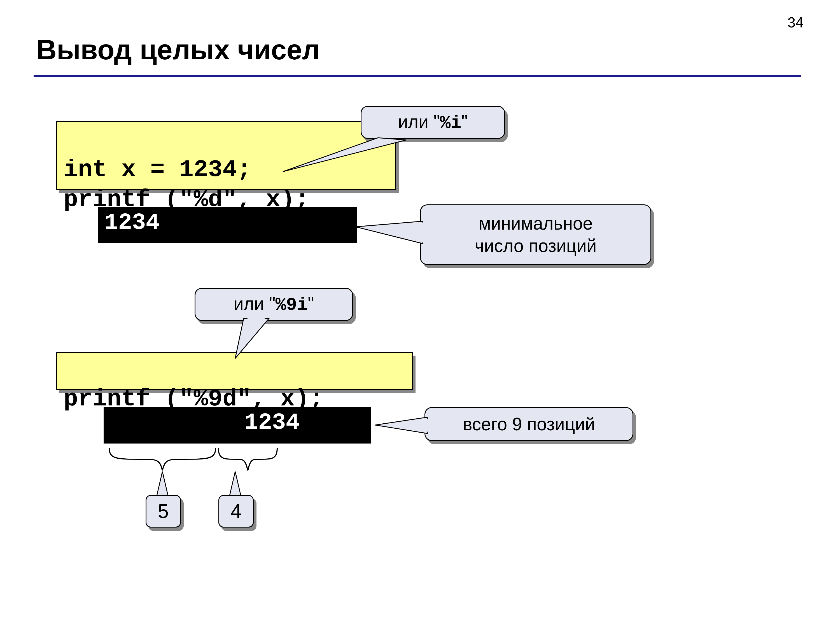  What do you see at coordinates (163, 511) in the screenshot?
I see `brace-count-5: 5` at bounding box center [163, 511].